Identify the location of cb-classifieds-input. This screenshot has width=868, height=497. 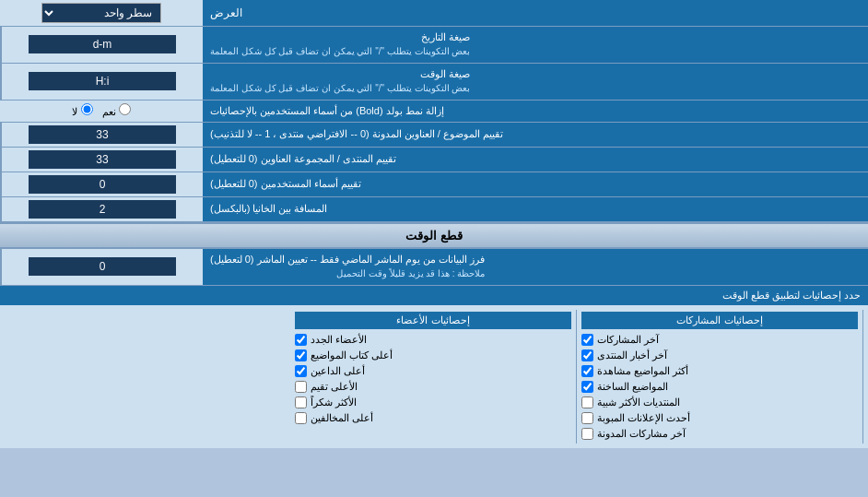
(588, 419).